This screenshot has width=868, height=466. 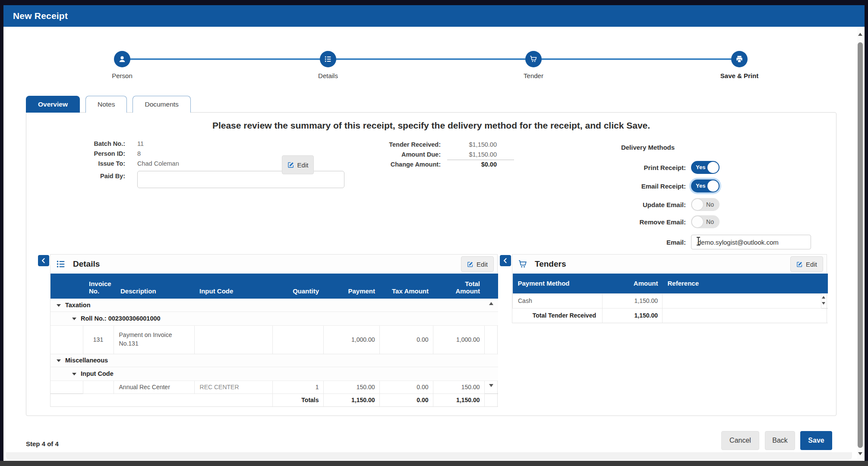 What do you see at coordinates (816, 441) in the screenshot?
I see `save-button: Save` at bounding box center [816, 441].